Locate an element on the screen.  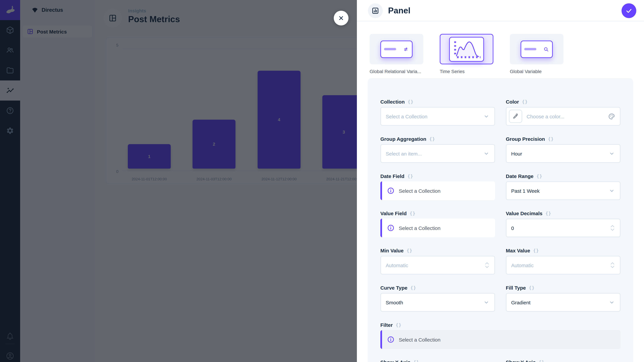
field-label: Curve Type is located at coordinates (394, 288).